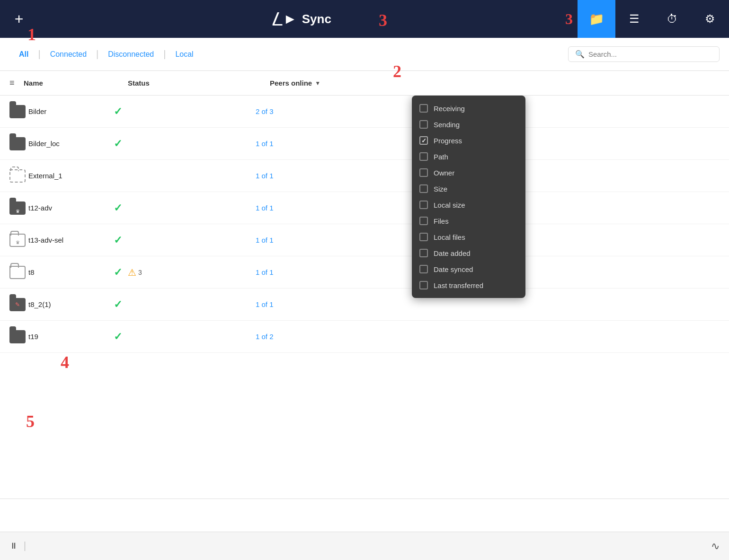 Image resolution: width=729 pixels, height=560 pixels. I want to click on add-button: +, so click(19, 19).